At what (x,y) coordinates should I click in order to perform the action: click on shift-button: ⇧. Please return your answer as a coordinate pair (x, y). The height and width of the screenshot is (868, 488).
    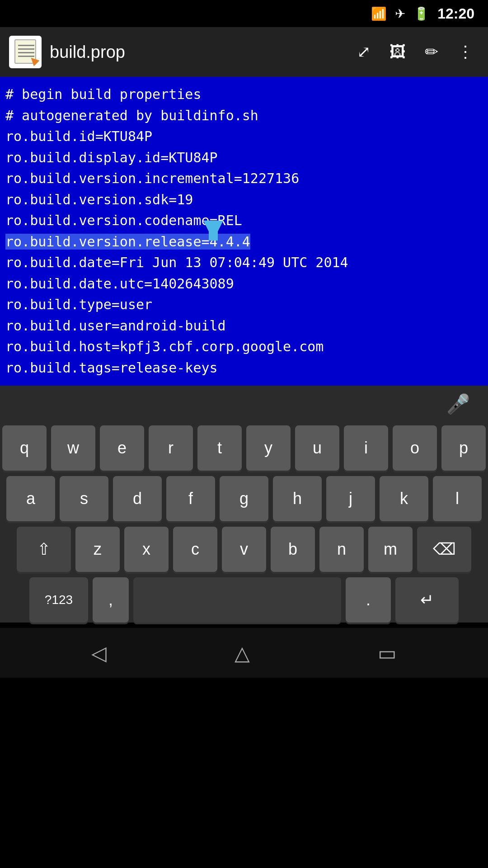
    Looking at the image, I should click on (44, 549).